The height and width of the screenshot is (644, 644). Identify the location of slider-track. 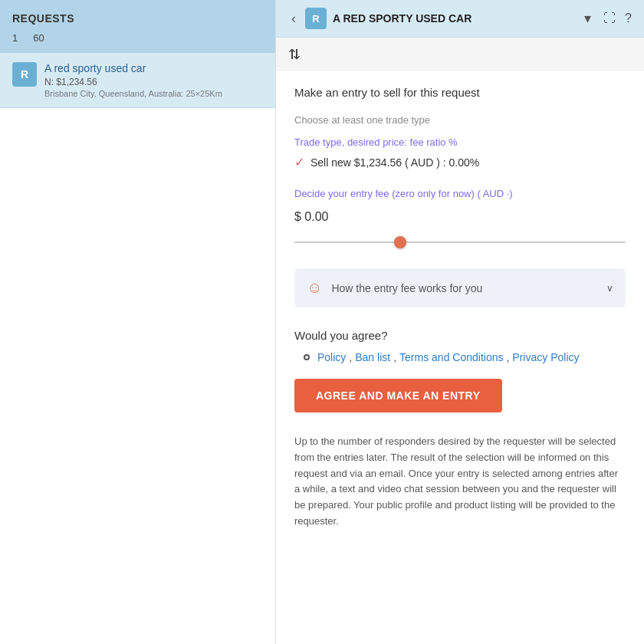
(460, 242).